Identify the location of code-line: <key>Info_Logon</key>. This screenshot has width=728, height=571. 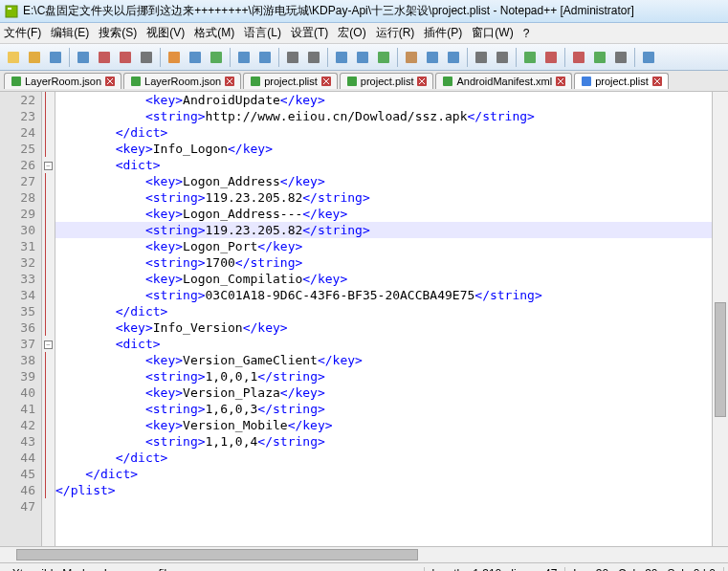
(384, 149).